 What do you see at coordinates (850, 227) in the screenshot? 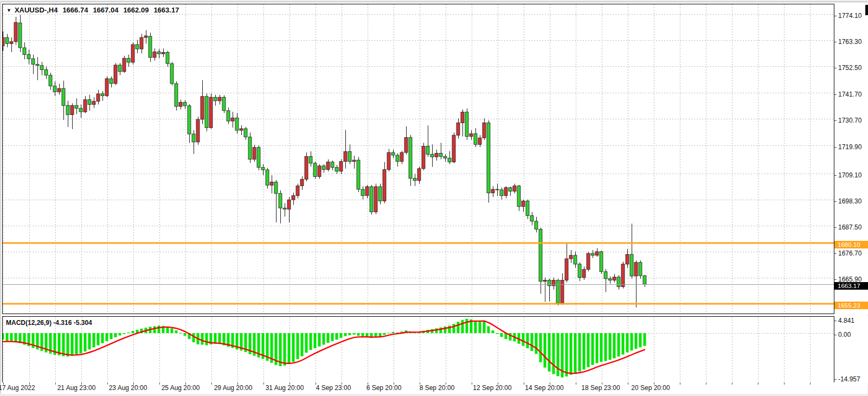
I see `price-axis-label: 1687.50` at bounding box center [850, 227].